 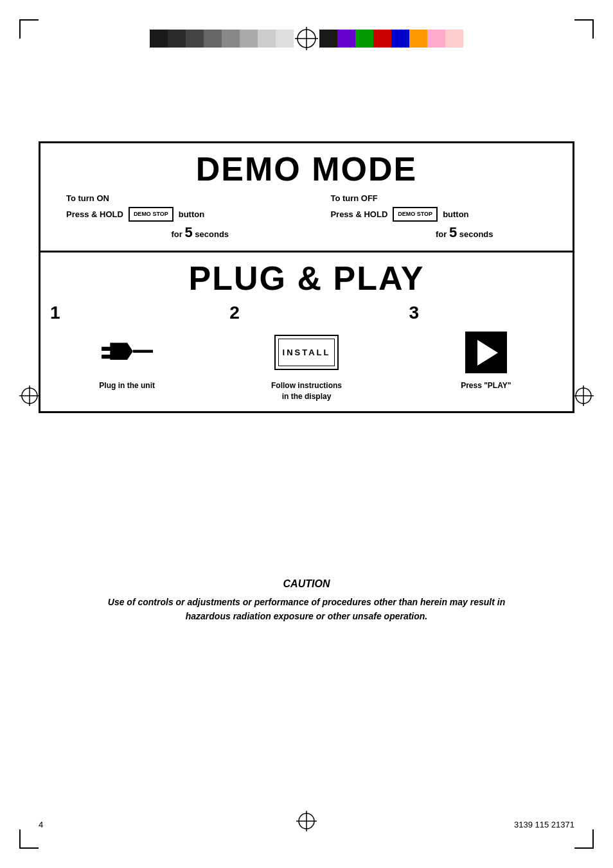 I want to click on demo-stop-btn-on: DEMO STOP, so click(x=151, y=215).